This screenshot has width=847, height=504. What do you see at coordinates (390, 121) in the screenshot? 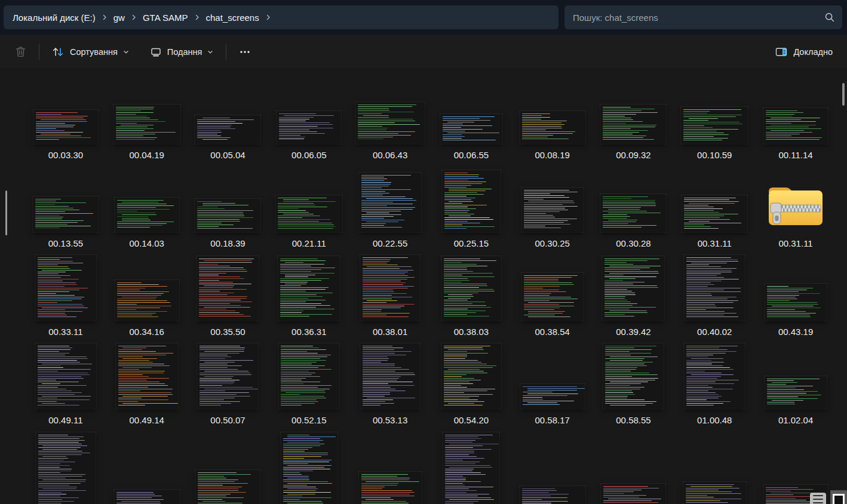
I see `file-item: 00.06.43` at bounding box center [390, 121].